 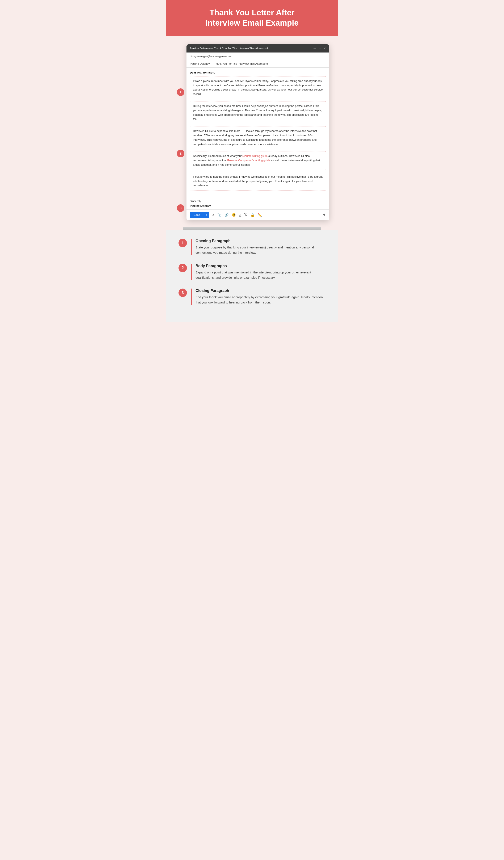 I want to click on exp-content-1: Opening Paragraph State your purpose by …, so click(x=258, y=247).